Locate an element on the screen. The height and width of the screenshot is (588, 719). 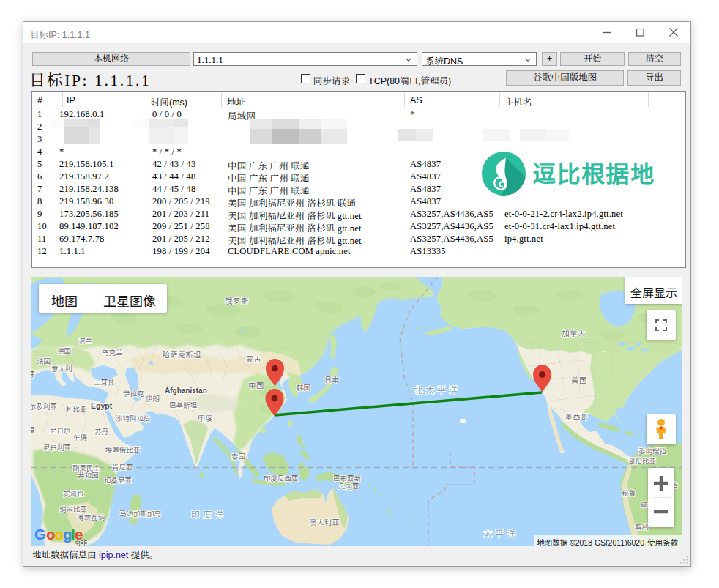
svg-text: 墨西哥 is located at coordinates (577, 416).